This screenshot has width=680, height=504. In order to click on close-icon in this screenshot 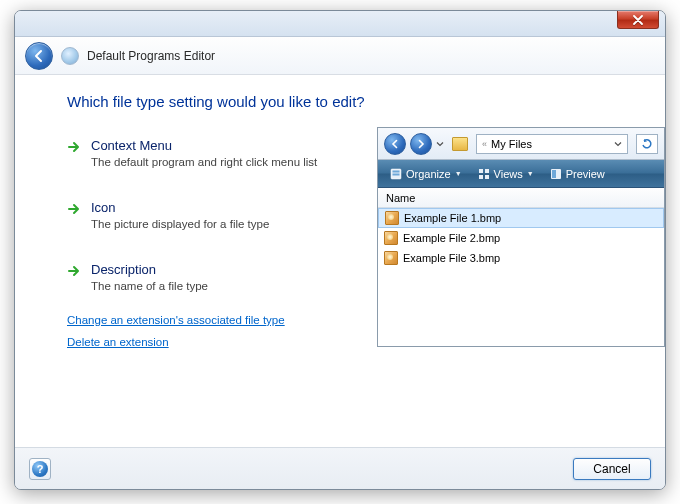, I will do `click(638, 20)`.